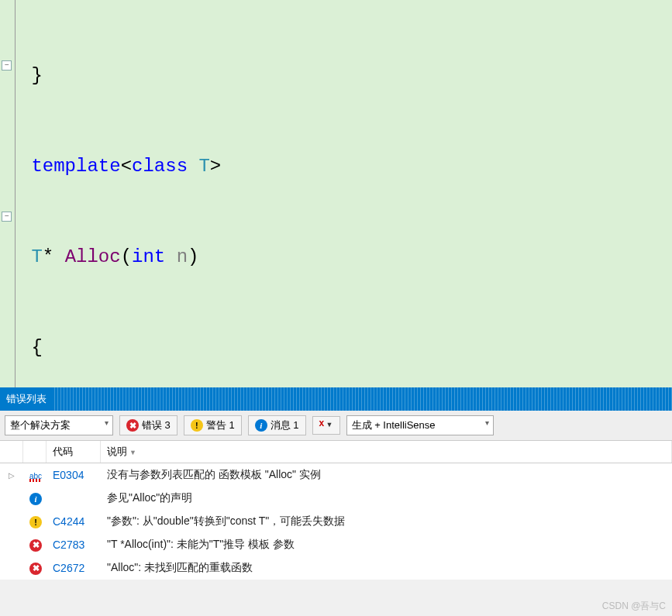  I want to click on error-list-title: 错误列表, so click(336, 399).